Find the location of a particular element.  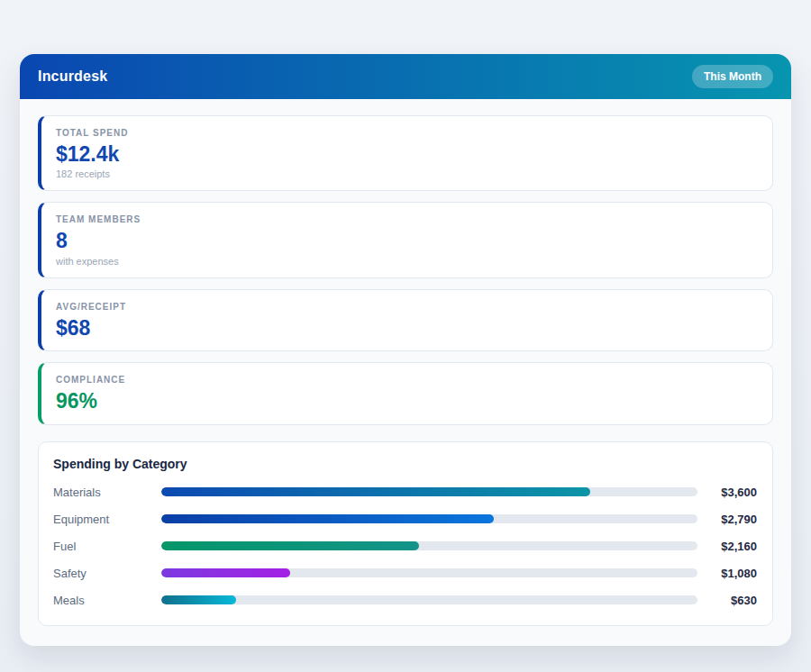

stat-card-team-members: TEAM MEMBERS 8 with expenses is located at coordinates (406, 240).